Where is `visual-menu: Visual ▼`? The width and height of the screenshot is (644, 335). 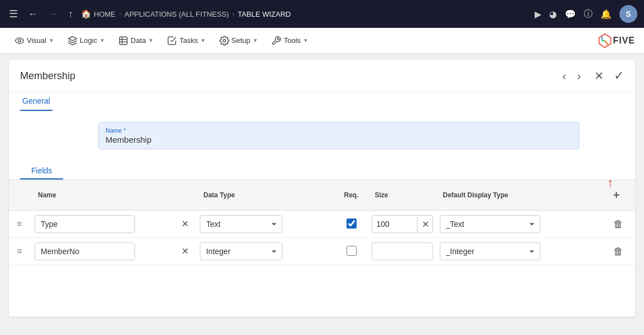 visual-menu: Visual ▼ is located at coordinates (35, 41).